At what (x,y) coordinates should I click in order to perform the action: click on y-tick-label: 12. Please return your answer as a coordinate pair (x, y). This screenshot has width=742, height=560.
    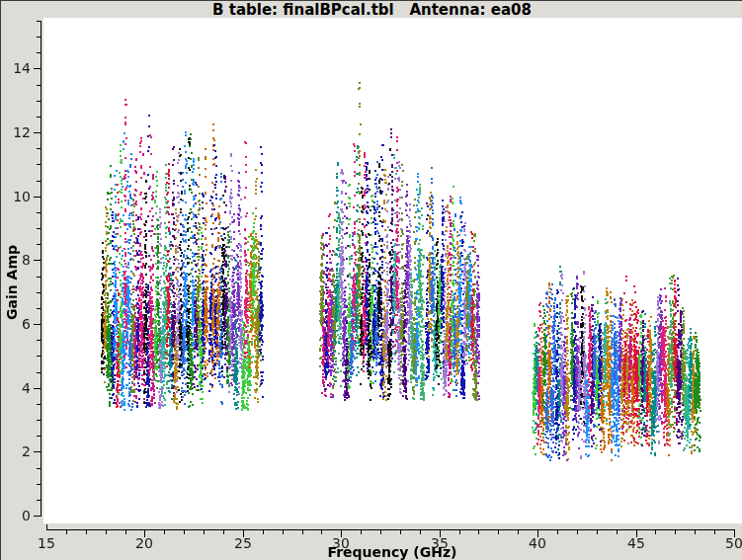
    Looking at the image, I should click on (16, 132).